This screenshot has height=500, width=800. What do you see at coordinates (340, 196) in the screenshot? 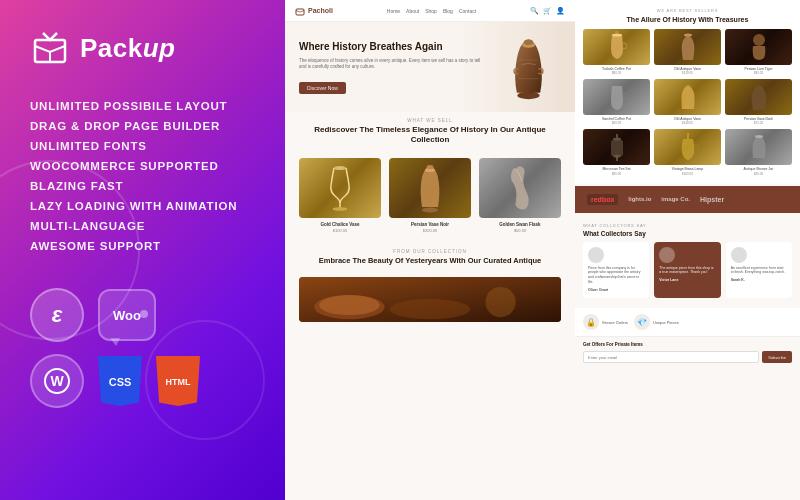
I see `product-item-1: Gold Chalice Vase $100.00` at bounding box center [340, 196].